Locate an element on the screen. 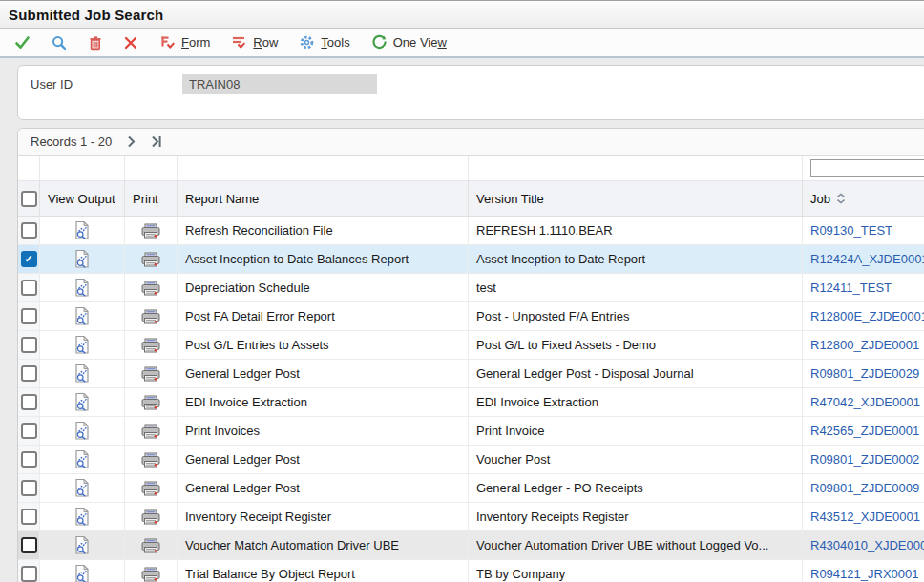 The image size is (924, 582). job-link-cell: R47042_XJDE0001 is located at coordinates (863, 403).